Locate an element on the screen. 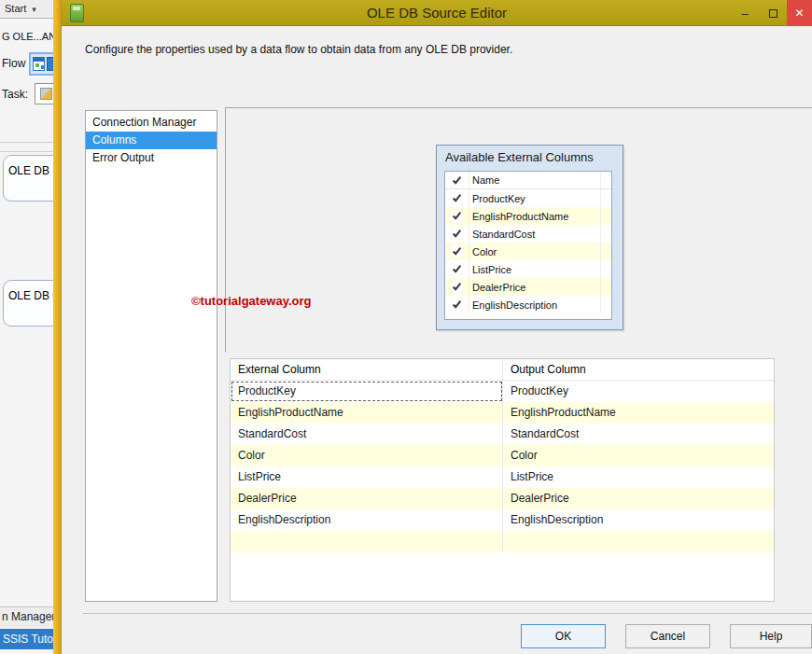 The height and width of the screenshot is (654, 812). maximize-button is located at coordinates (773, 13).